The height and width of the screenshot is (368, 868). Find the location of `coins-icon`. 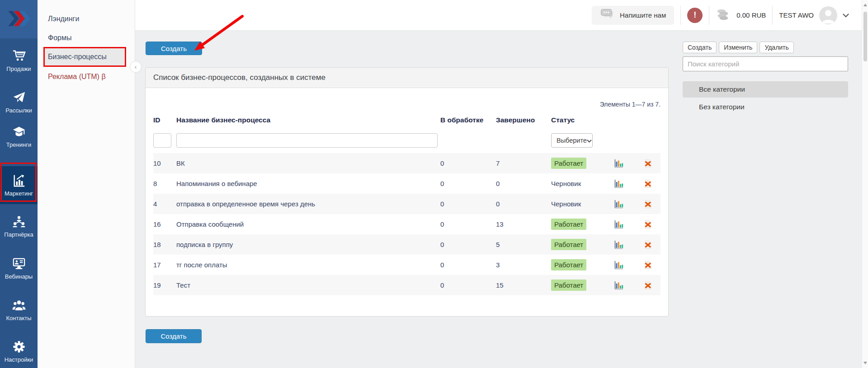

coins-icon is located at coordinates (724, 15).